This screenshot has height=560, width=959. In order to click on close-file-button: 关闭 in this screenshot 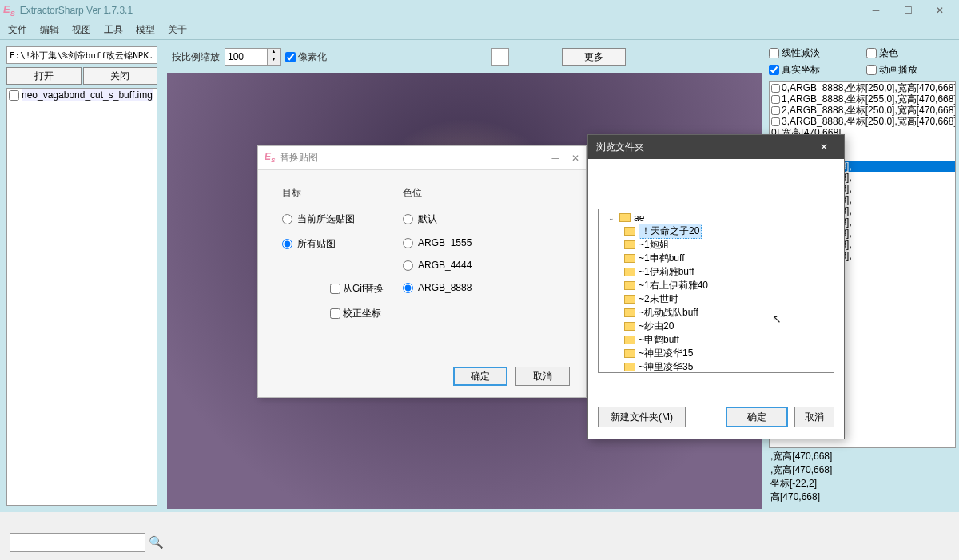, I will do `click(121, 76)`.